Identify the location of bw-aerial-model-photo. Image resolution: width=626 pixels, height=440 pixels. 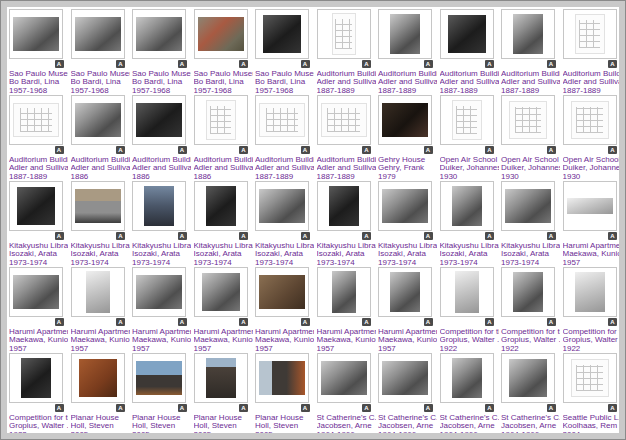
(528, 378).